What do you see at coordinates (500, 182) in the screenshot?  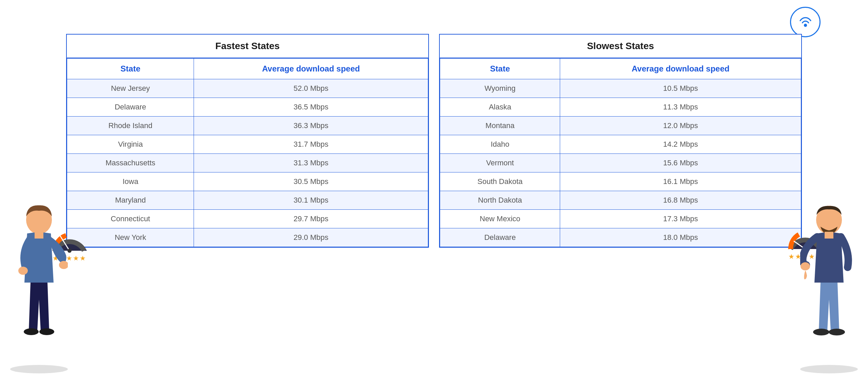 I see `state-cell: South Dakota` at bounding box center [500, 182].